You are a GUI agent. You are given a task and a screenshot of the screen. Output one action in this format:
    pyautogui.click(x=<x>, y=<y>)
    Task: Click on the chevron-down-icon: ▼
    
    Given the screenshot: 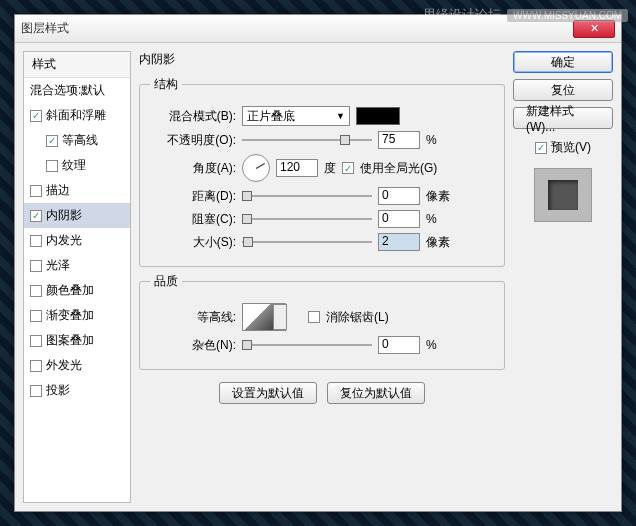 What is the action you would take?
    pyautogui.click(x=340, y=116)
    